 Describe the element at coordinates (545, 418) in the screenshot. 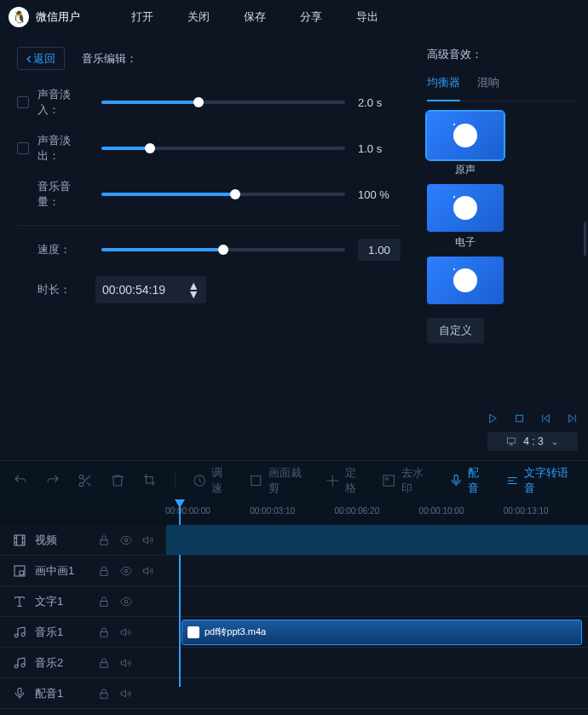

I see `prev-icon` at that location.